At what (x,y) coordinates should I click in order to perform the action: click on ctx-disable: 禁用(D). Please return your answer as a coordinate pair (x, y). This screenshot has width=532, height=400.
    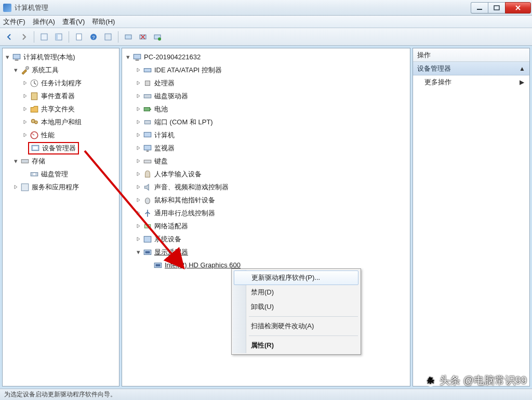
    Looking at the image, I should click on (296, 292).